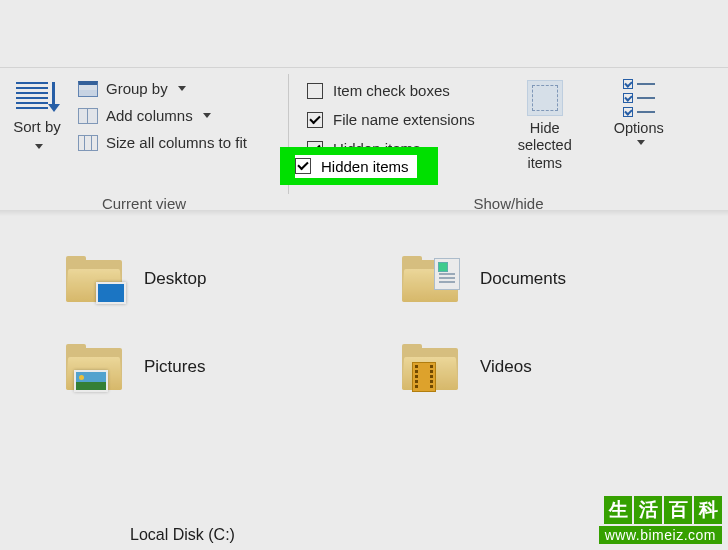 The width and height of the screenshot is (728, 550). I want to click on folder-label: Documents, so click(523, 279).